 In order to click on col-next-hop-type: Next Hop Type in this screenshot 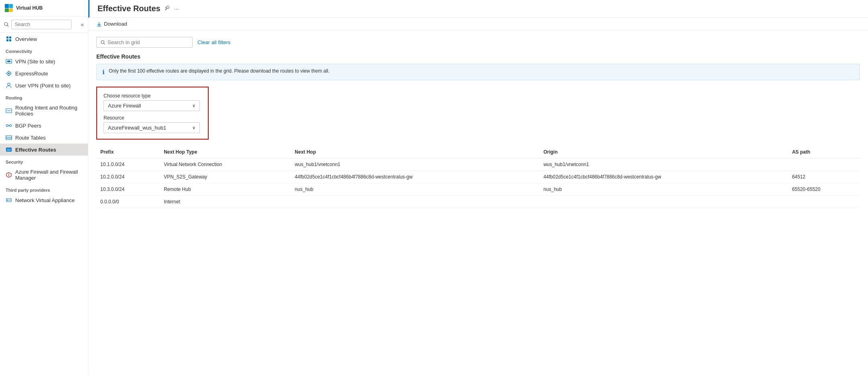, I will do `click(225, 152)`.